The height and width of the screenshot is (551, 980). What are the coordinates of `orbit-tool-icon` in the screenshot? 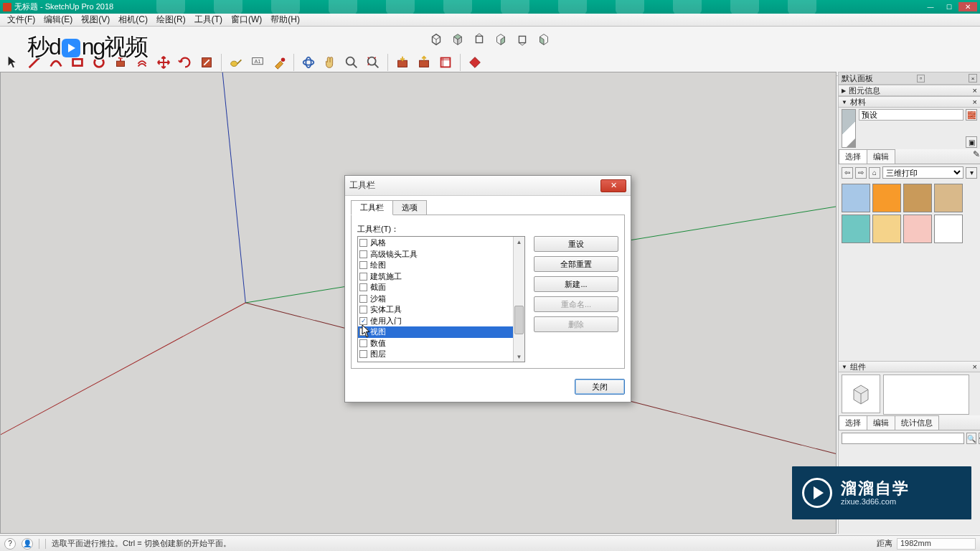 It's located at (308, 62).